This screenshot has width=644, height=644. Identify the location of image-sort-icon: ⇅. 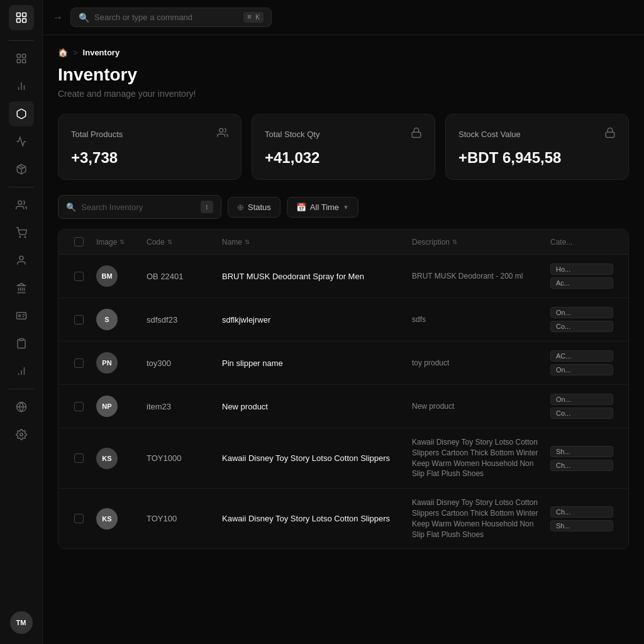
(122, 242).